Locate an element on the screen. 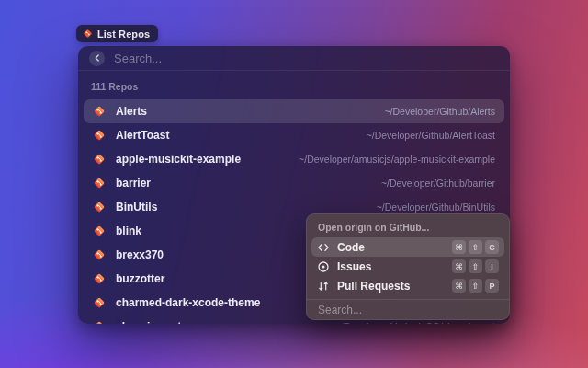 This screenshot has height=368, width=588. repo-row: barrier ~/Developer/Github/barrier is located at coordinates (294, 183).